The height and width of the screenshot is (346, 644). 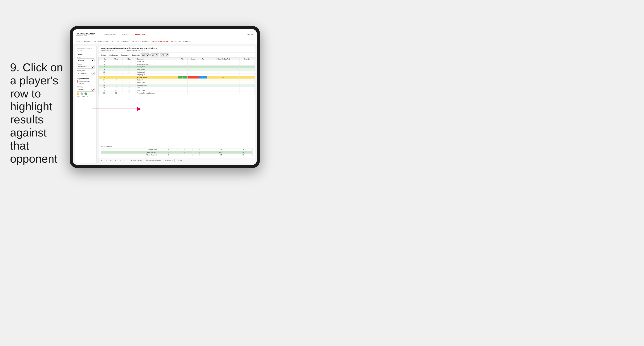 What do you see at coordinates (164, 55) in the screenshot?
I see `opponent-filter: (All)` at bounding box center [164, 55].